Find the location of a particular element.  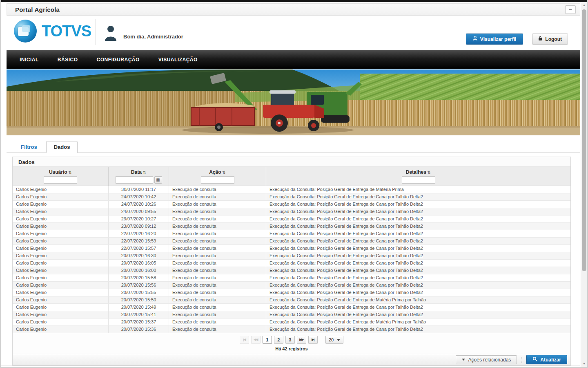

cell-date: 23/07/2020 09:12 is located at coordinates (139, 227).